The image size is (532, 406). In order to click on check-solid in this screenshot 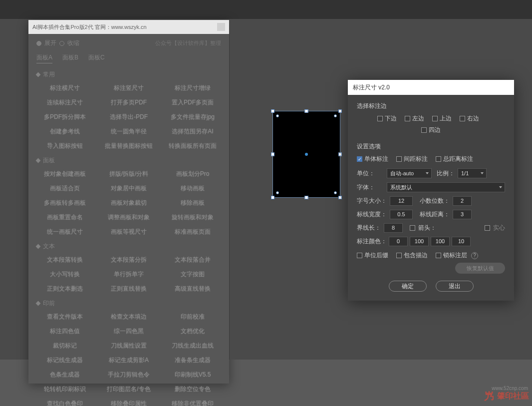, I will do `click(487, 228)`.